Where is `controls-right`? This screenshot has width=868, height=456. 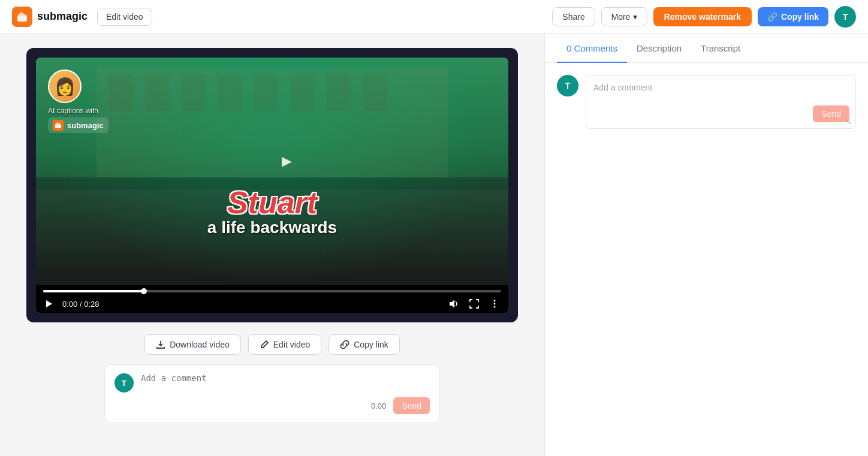
controls-right is located at coordinates (474, 304).